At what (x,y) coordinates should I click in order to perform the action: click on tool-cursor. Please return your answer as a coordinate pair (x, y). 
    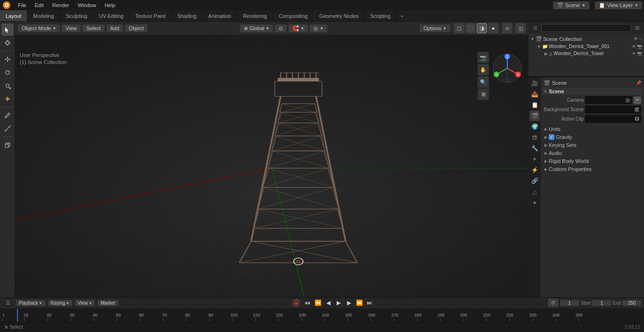
    Looking at the image, I should click on (8, 43).